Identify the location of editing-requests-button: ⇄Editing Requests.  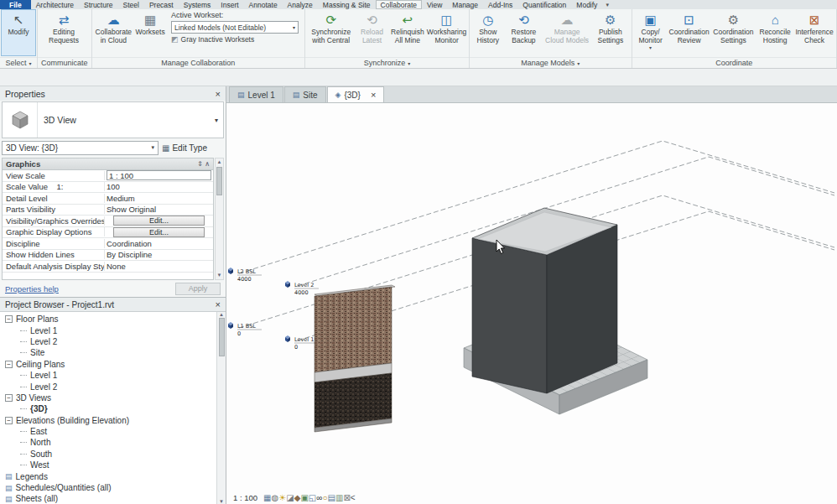
(64, 33).